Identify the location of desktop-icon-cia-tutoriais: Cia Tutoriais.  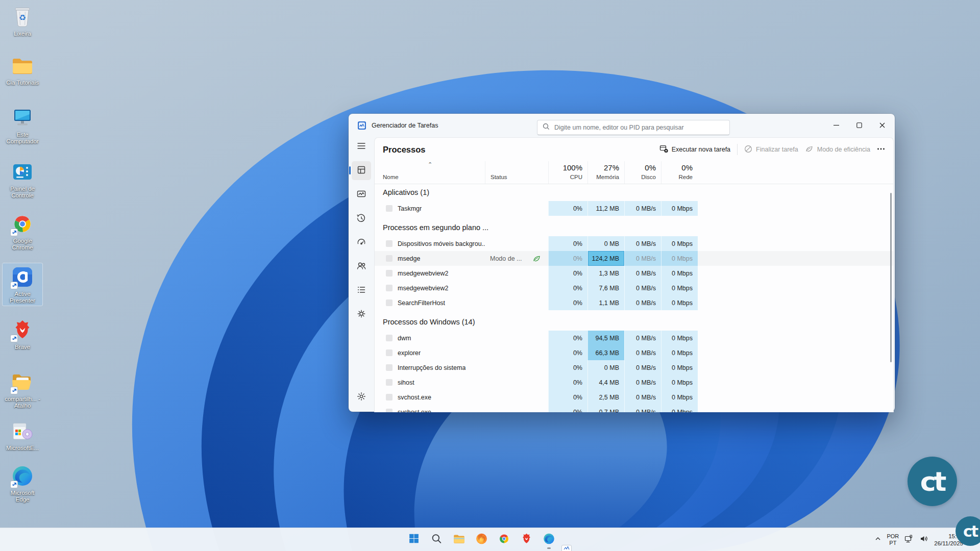
(22, 70).